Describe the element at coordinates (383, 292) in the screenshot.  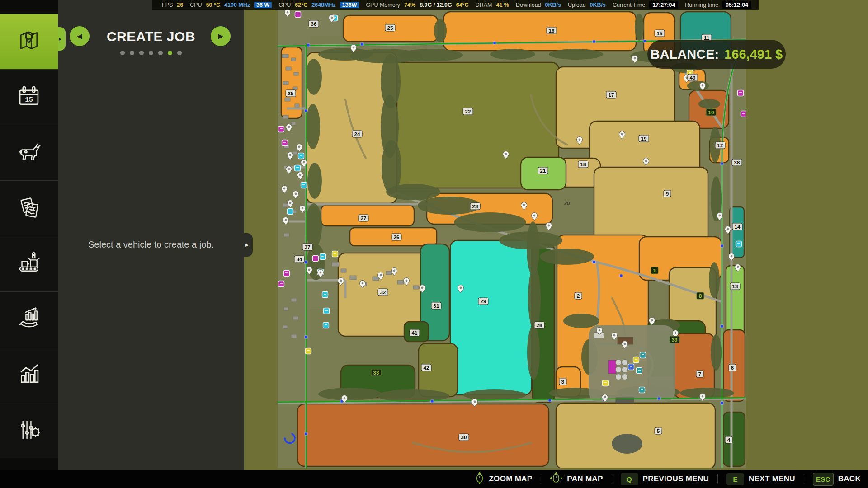
I see `svg-text: 32` at that location.